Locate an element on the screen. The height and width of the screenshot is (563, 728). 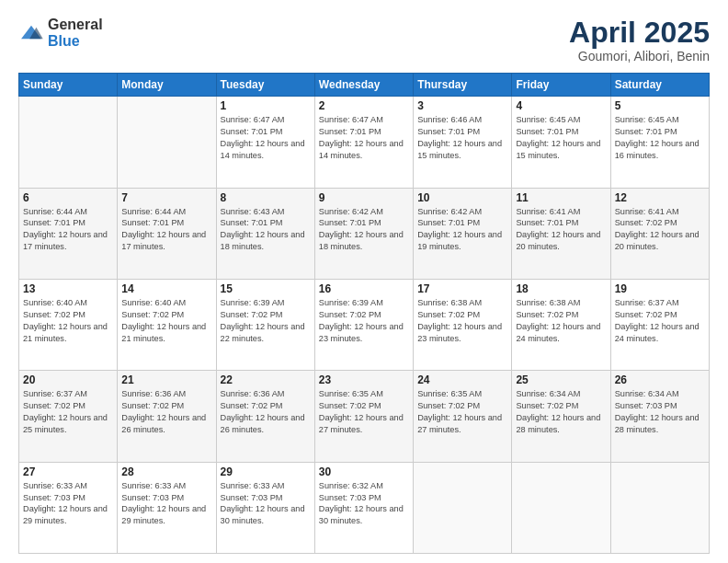
calendar-cell: 16Sunrise: 6:39 AM Sunset: 7:02 PM Dayli… is located at coordinates (364, 324).